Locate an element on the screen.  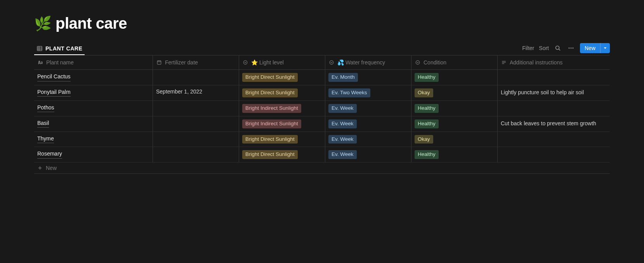
table-row: Pencil CactusBright Direct SunlightEv. M… is located at coordinates (322, 78).